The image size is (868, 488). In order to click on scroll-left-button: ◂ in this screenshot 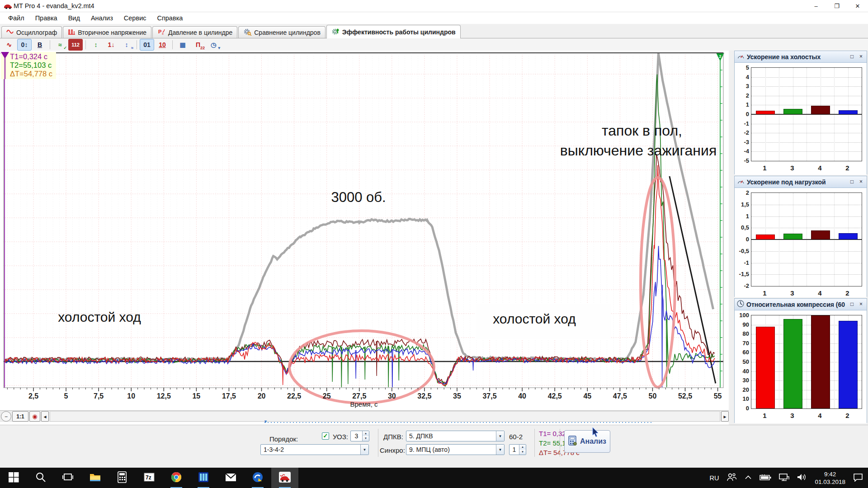, I will do `click(45, 417)`.